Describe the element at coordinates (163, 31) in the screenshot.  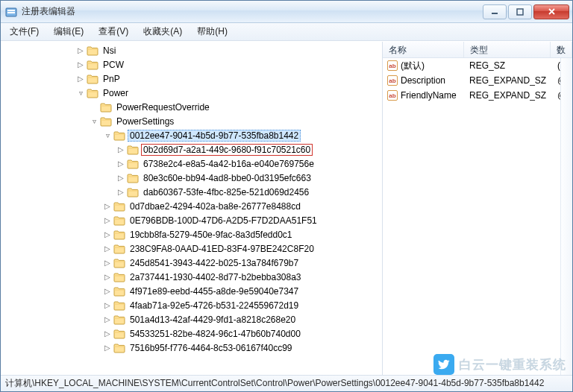
I see `menu-favorites: 收藏夹(A)` at that location.